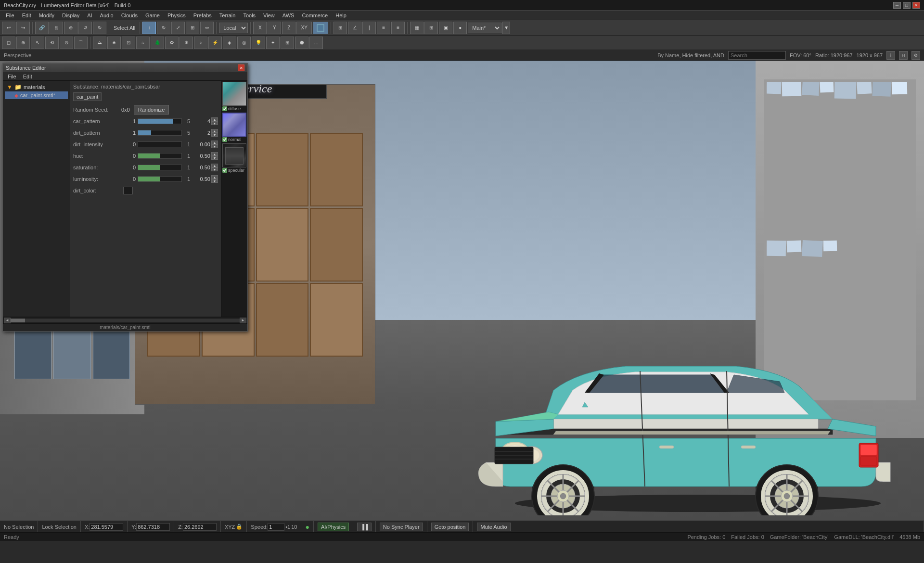  Describe the element at coordinates (401, 527) in the screenshot. I see `no-sync-button: No Sync Player` at that location.